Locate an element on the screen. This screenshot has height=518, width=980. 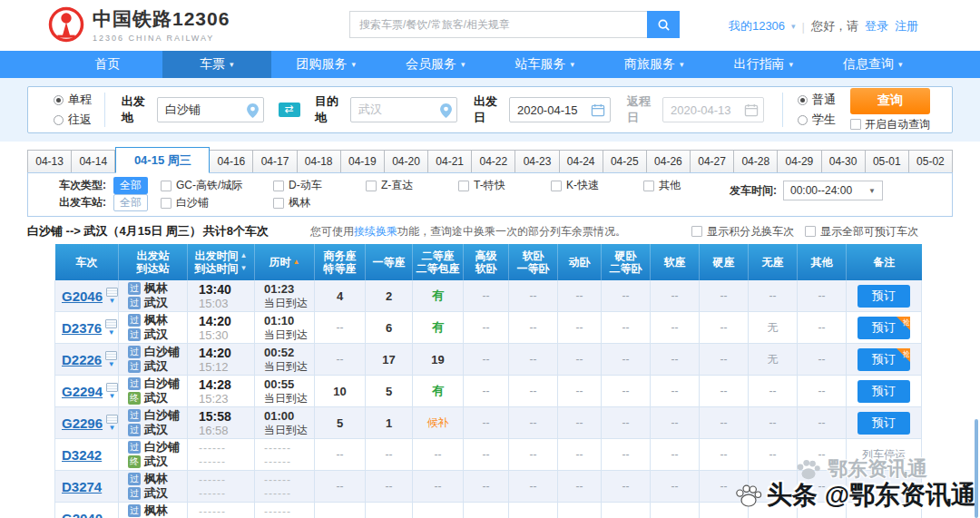
date-tab-04-20: 04-20 is located at coordinates (407, 161).